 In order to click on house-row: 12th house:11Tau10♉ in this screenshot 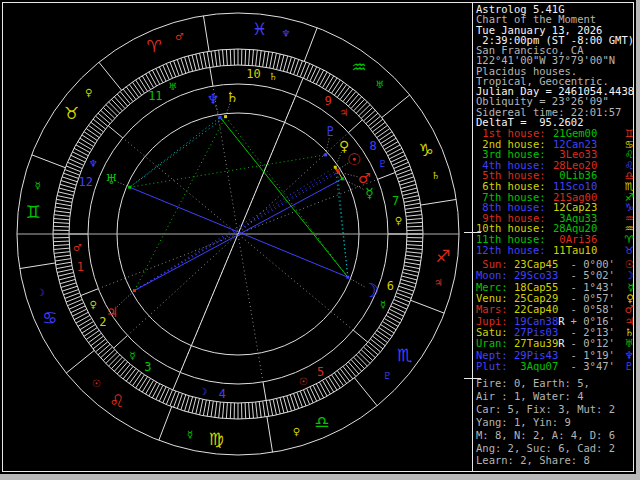, I will do `click(556, 250)`.